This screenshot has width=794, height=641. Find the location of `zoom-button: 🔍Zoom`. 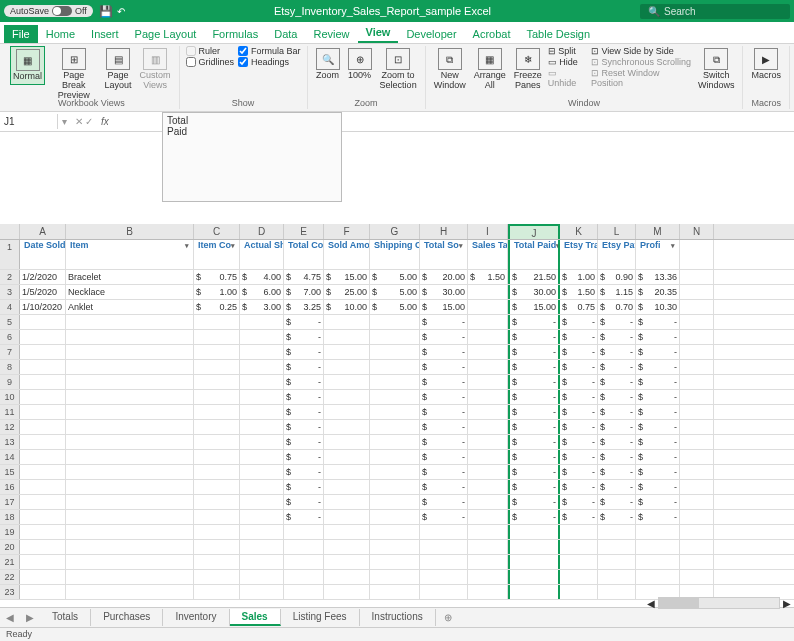

zoom-button: 🔍Zoom is located at coordinates (328, 64).